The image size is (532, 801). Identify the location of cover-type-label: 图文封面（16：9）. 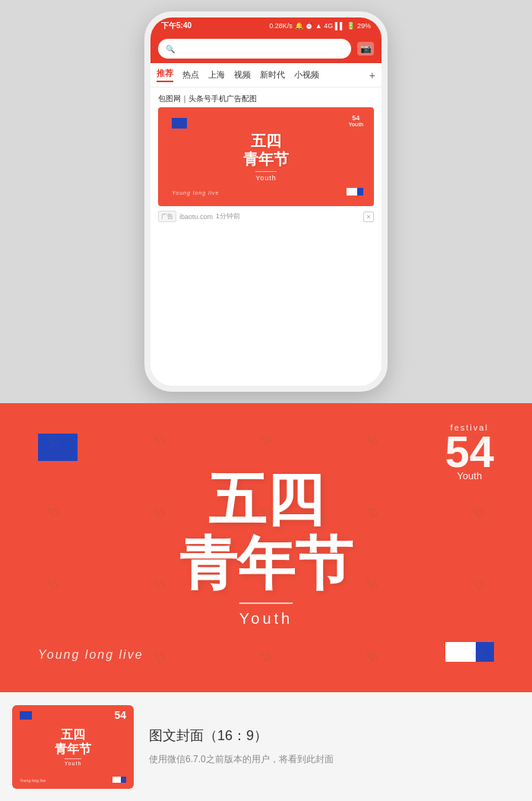
(334, 736).